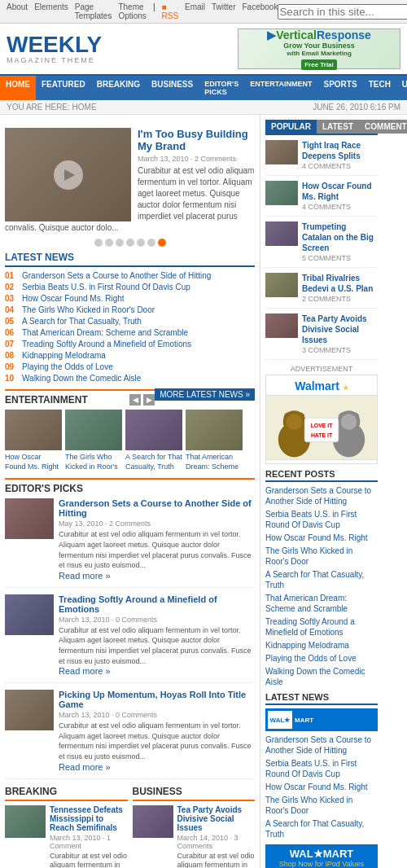 This screenshot has height=868, width=407. What do you see at coordinates (33, 462) in the screenshot?
I see `ent-title-1: How Oscar Found Ms. Right` at bounding box center [33, 462].